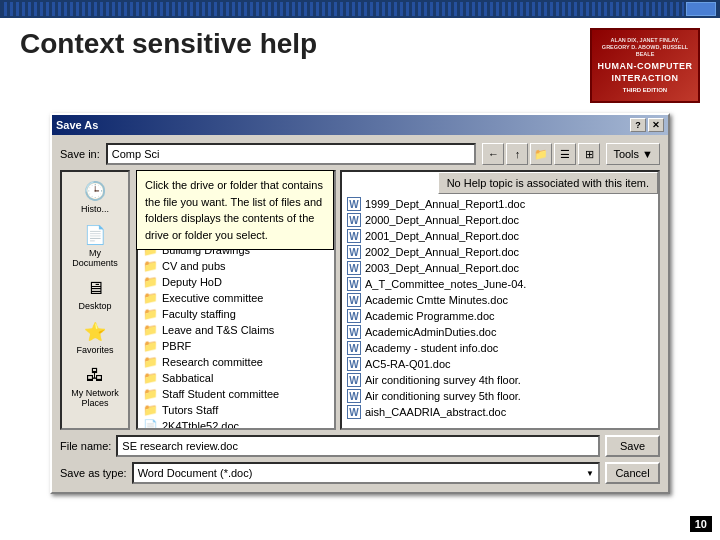 The width and height of the screenshot is (720, 540). What do you see at coordinates (344, 9) in the screenshot?
I see `top-bar-pattern` at bounding box center [344, 9].